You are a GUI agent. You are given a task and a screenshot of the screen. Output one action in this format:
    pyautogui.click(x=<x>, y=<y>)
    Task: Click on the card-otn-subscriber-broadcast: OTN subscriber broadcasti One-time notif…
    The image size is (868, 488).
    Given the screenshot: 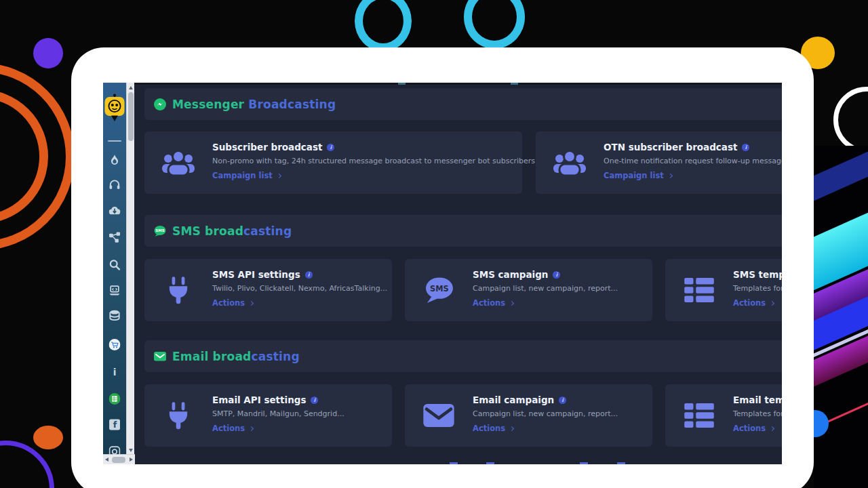 What is the action you would take?
    pyautogui.click(x=659, y=163)
    